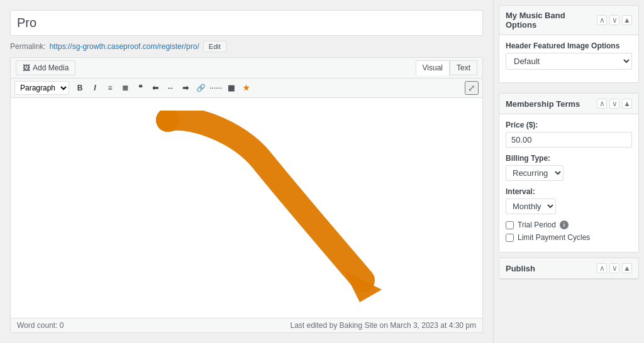  I want to click on membership-terms-header: Membership Terms ∧ ∨ ▲, so click(569, 104).